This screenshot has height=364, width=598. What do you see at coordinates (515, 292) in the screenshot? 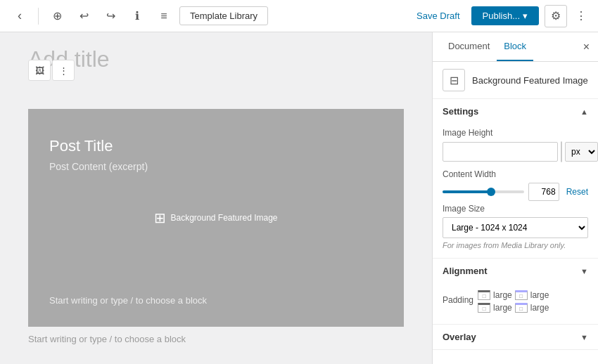
I see `alignment-section: Alignment ▼ Padding □ large □` at bounding box center [515, 292].